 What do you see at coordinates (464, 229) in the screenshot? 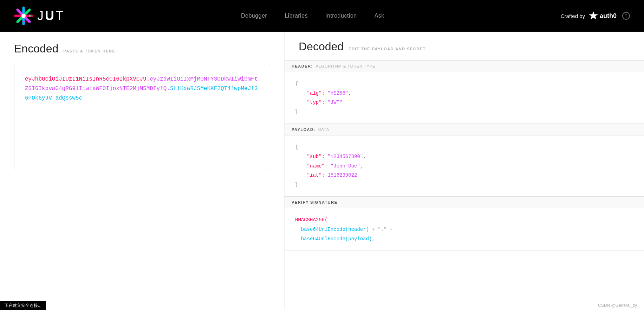
I see `verify-section-body: HMACSHA256( base64UrlEncode(header) + ".…` at bounding box center [464, 229].